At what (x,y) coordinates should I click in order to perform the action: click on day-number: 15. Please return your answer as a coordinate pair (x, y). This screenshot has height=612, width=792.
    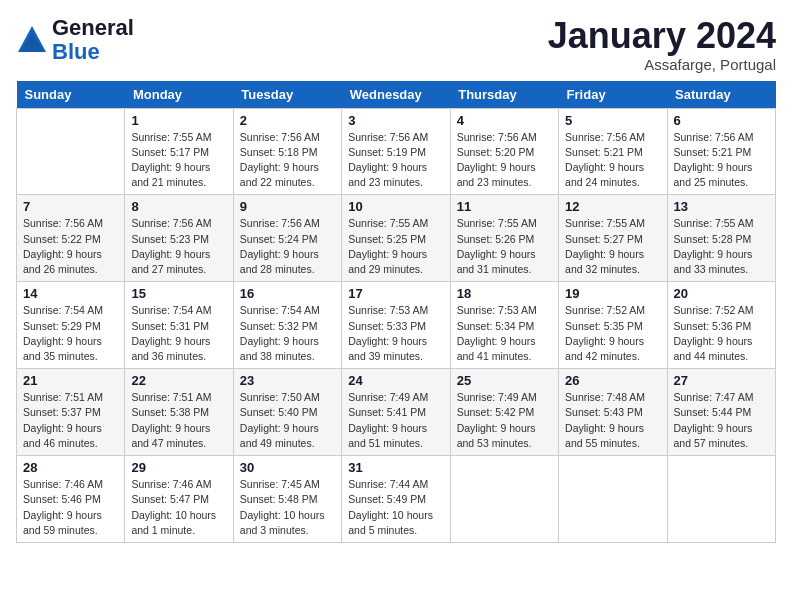
    Looking at the image, I should click on (178, 294).